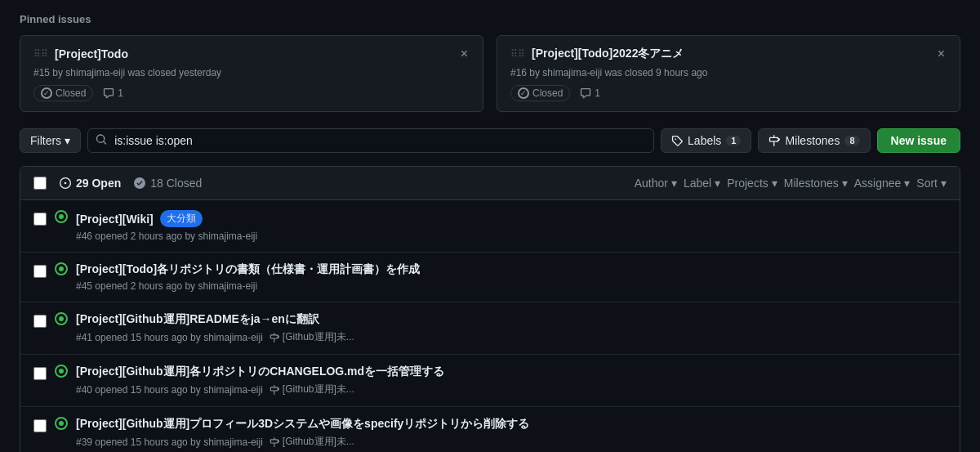 This screenshot has width=980, height=452. What do you see at coordinates (260, 372) in the screenshot?
I see `issue-title: [Project][Github運用]各リポジトリのCHANGELOG.mdを一…` at bounding box center [260, 372].